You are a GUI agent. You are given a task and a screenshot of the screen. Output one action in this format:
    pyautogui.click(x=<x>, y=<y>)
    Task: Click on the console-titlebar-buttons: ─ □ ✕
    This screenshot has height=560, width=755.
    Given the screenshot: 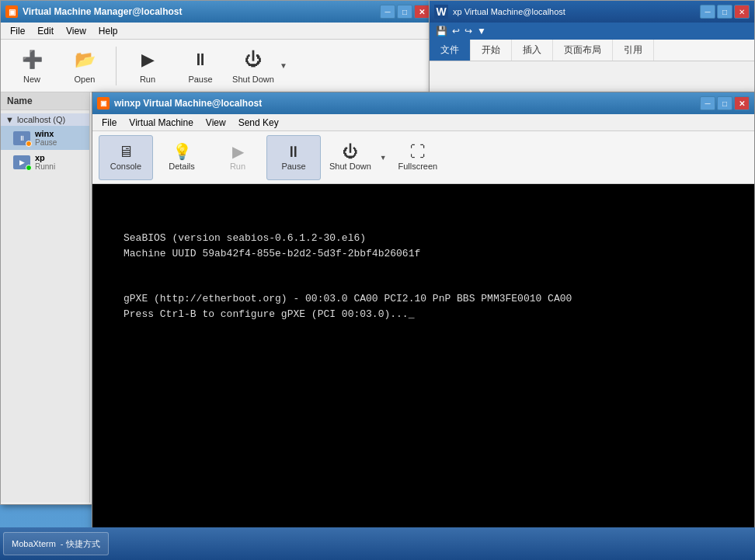 What is the action you would take?
    pyautogui.click(x=725, y=103)
    